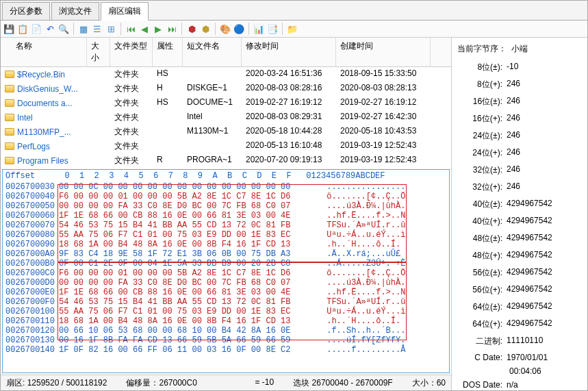  Describe the element at coordinates (158, 29) in the screenshot. I see `goto-next-icon: ▶` at that location.